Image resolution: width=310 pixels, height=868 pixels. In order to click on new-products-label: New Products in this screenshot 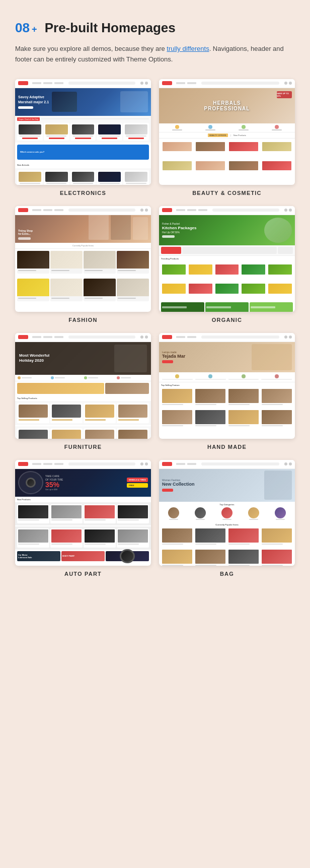, I will do `click(83, 500)`.